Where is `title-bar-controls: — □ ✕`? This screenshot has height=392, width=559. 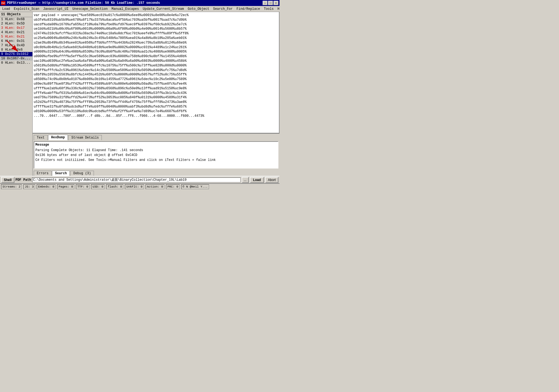
title-bar-controls: — □ ✕ is located at coordinates (271, 3).